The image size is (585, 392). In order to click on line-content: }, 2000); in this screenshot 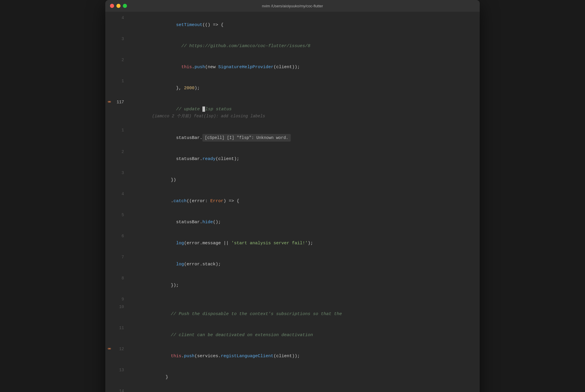, I will do `click(304, 88)`.